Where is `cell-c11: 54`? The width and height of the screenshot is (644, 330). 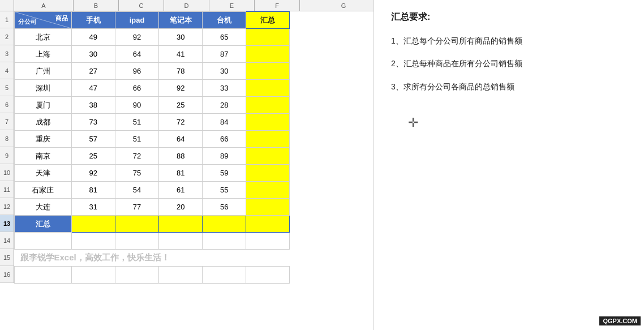
cell-c11: 54 is located at coordinates (137, 190).